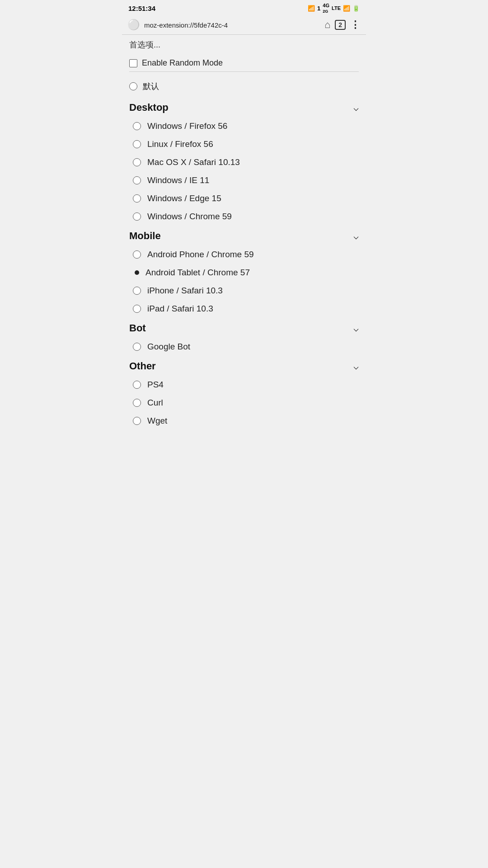 The width and height of the screenshot is (488, 868). What do you see at coordinates (190, 217) in the screenshot?
I see `item-label: Windows / Chrome 59` at bounding box center [190, 217].